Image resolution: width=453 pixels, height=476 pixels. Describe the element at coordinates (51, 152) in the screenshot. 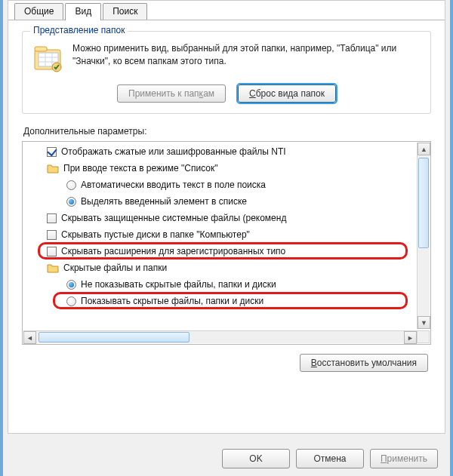

I see `show-compressed-checkbox` at that location.